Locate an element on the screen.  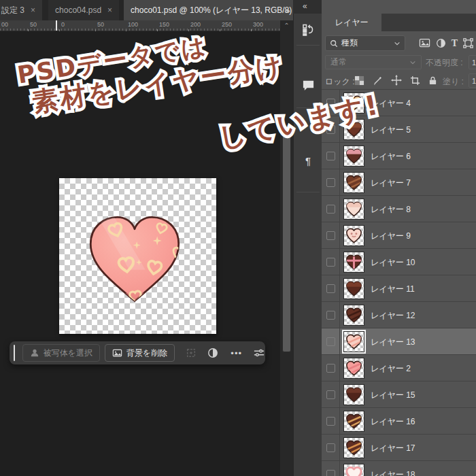
collapse-panels-icon: « is located at coordinates (305, 6).